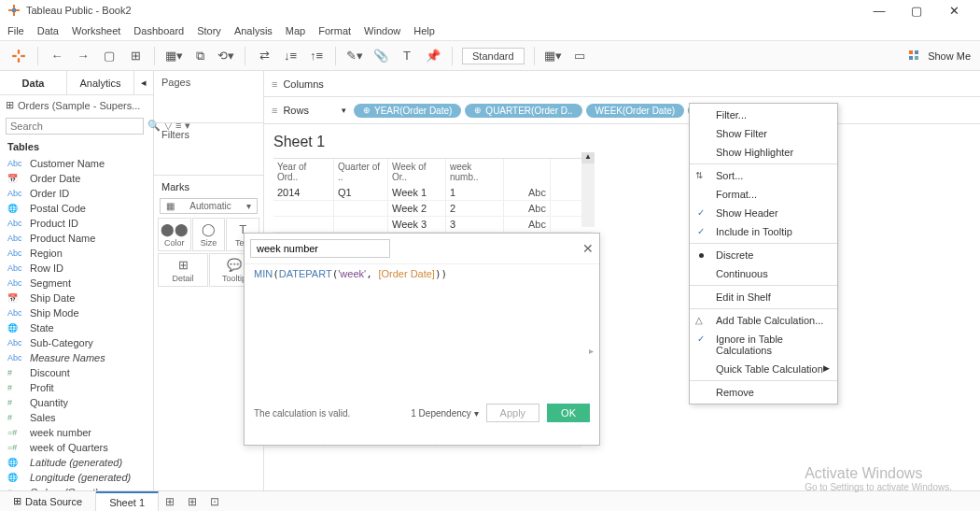  Describe the element at coordinates (295, 31) in the screenshot. I see `menu-map: Map` at that location.